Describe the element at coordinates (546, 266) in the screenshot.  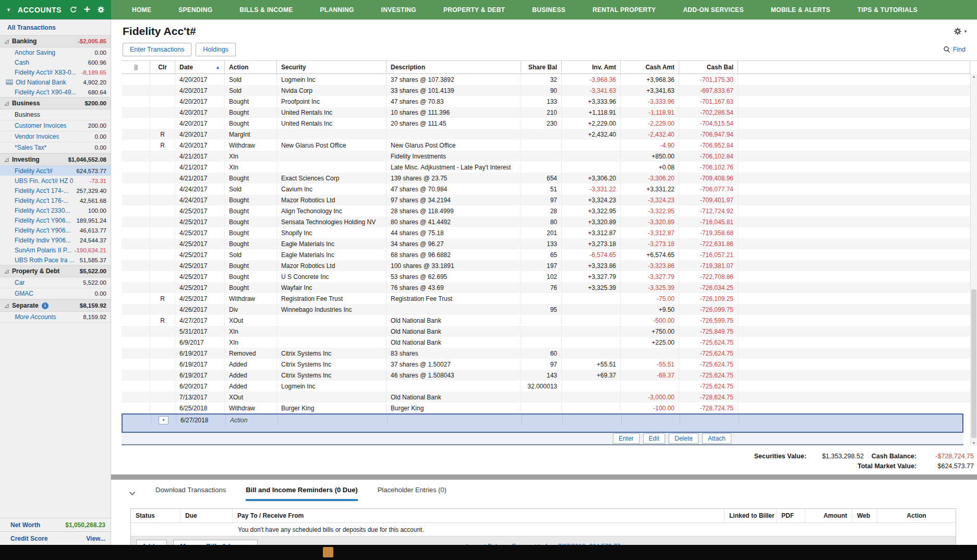
I see `register-row: 4/25/2017BoughtMazor Robotics Ltd100 sha…` at that location.